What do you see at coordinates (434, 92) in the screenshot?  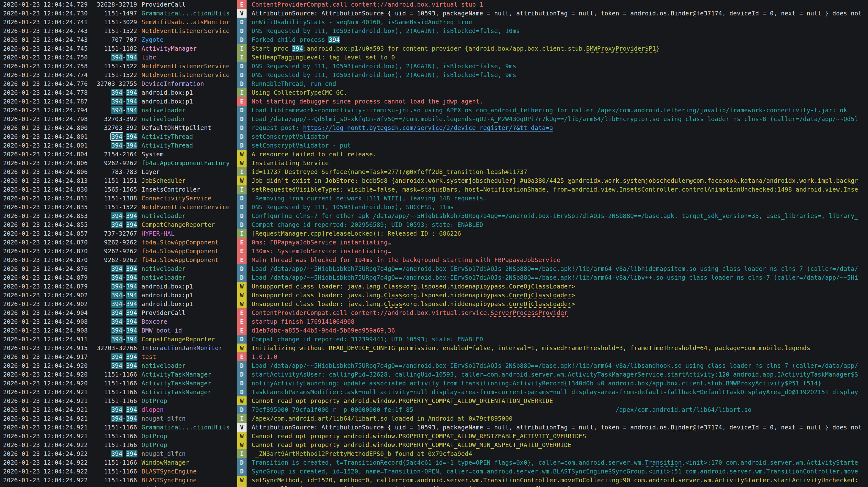 I see `log-row: 2026-01-23 12:04:24.778394-394android.bo…` at bounding box center [434, 92].